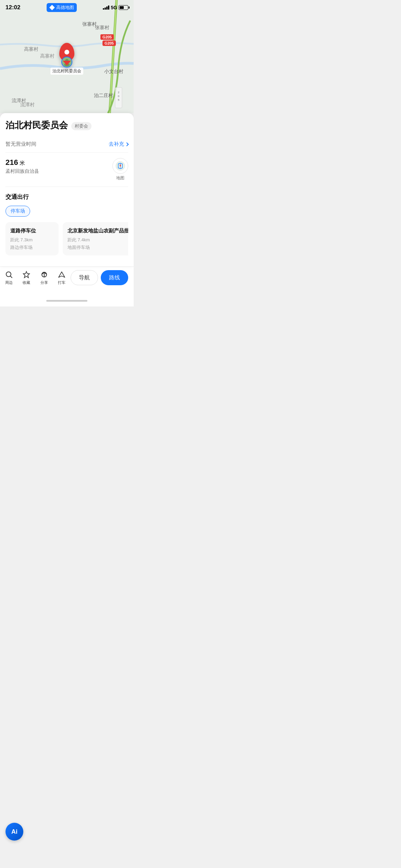 This screenshot has width=401, height=868. What do you see at coordinates (120, 166) in the screenshot?
I see `map-nav-icon` at bounding box center [120, 166].